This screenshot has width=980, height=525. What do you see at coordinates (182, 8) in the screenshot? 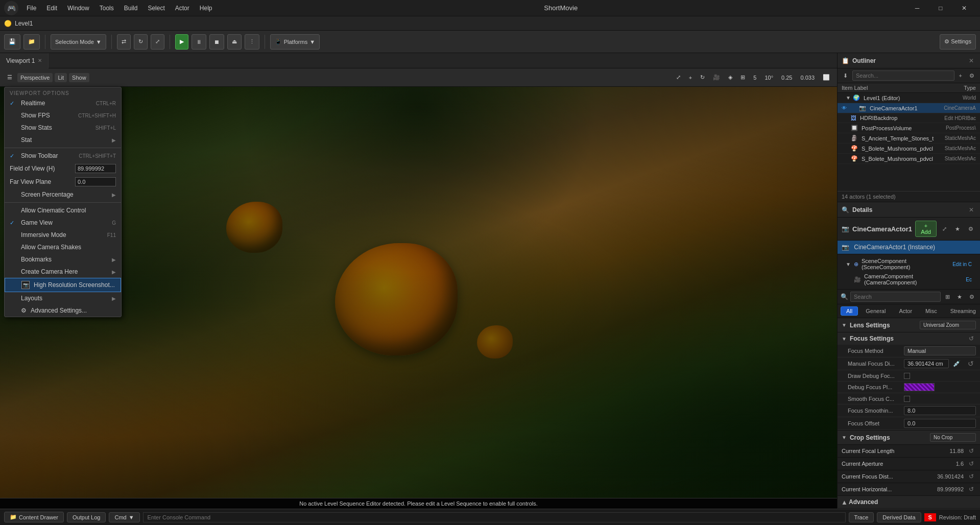
I see `menu-actor: Actor` at bounding box center [182, 8].